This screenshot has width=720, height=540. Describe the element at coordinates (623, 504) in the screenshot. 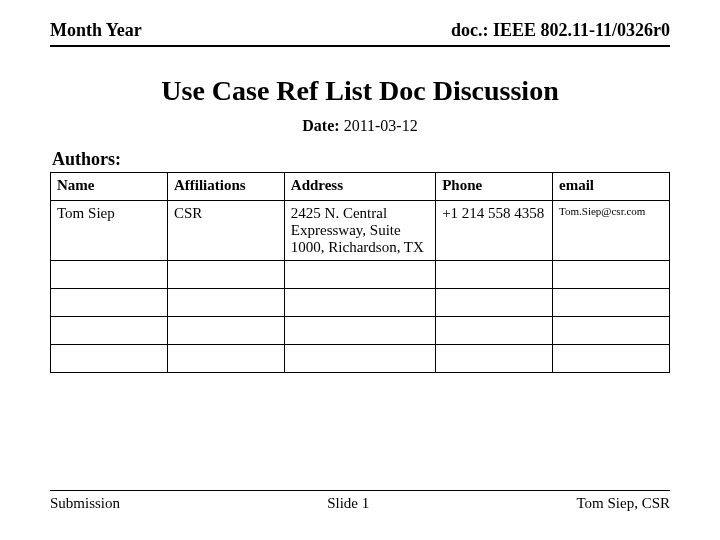

I see `footer-right: Tom Siep, CSR` at that location.